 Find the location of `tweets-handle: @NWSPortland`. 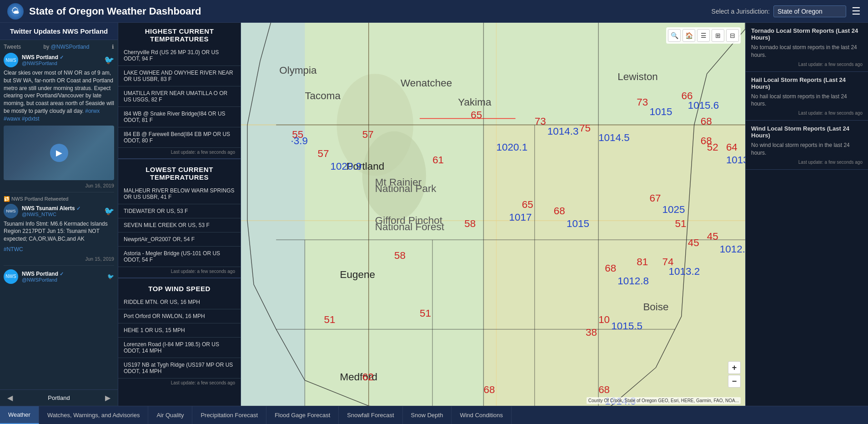

tweets-handle: @NWSPortland is located at coordinates (70, 47).